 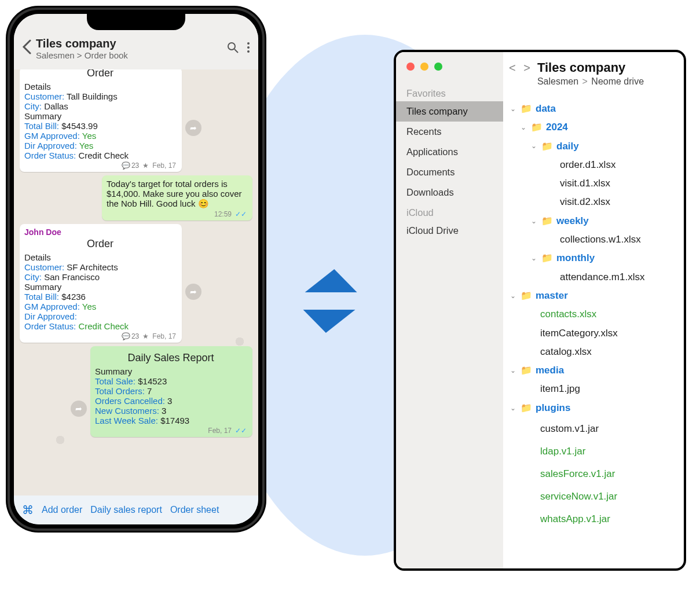 What do you see at coordinates (592, 428) in the screenshot?
I see `file-row: custom.v1.jar` at bounding box center [592, 428].